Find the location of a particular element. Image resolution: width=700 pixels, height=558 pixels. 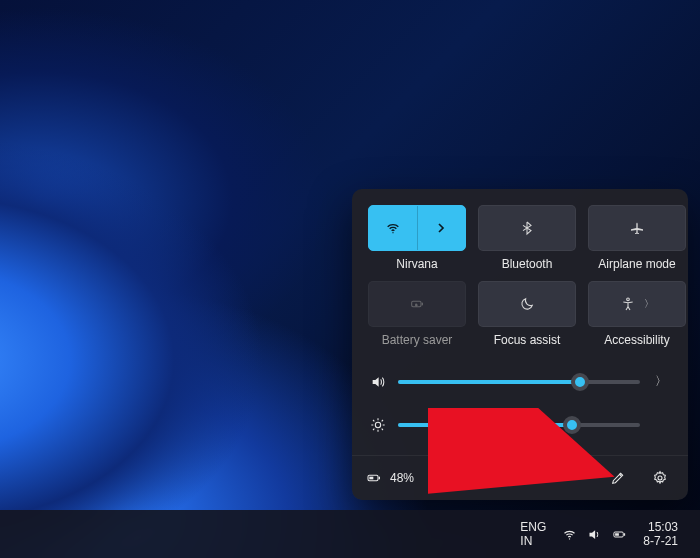

tile-airplane: Airplane mode is located at coordinates (637, 239).